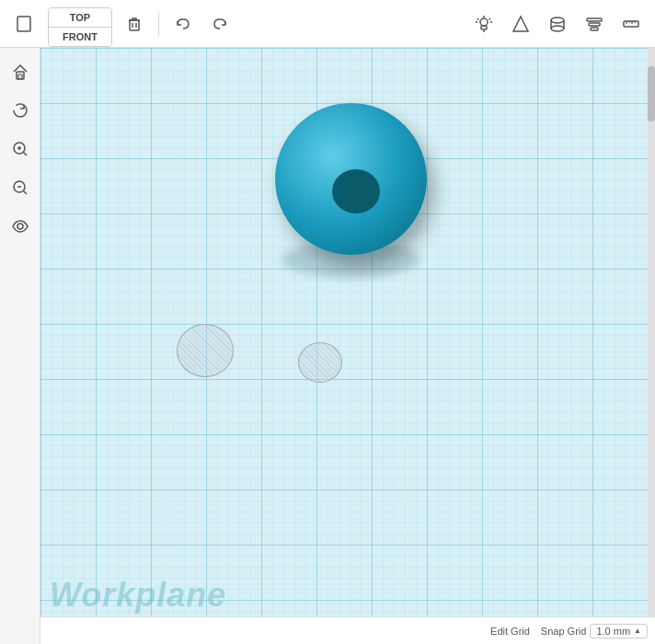 The width and height of the screenshot is (655, 644). I want to click on align-button, so click(594, 24).